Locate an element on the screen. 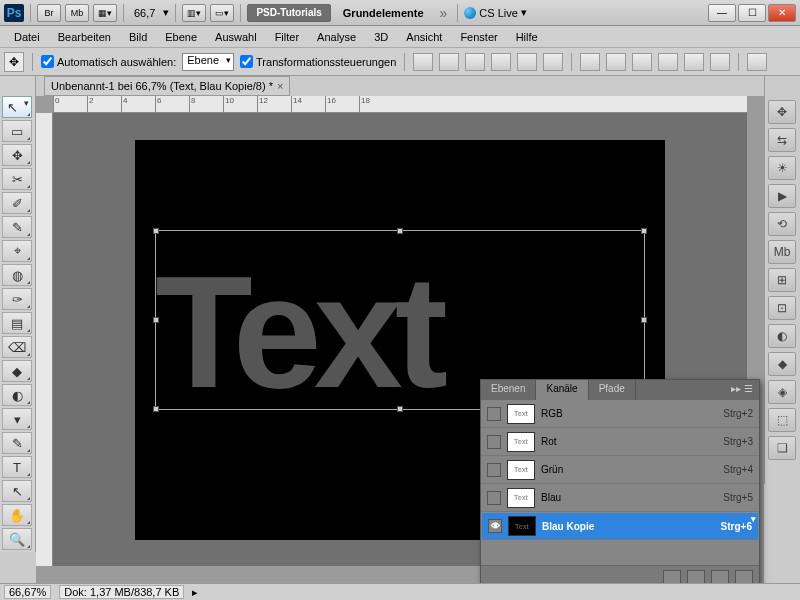 This screenshot has width=800, height=600. menu-auswahl: Auswahl is located at coordinates (236, 37).